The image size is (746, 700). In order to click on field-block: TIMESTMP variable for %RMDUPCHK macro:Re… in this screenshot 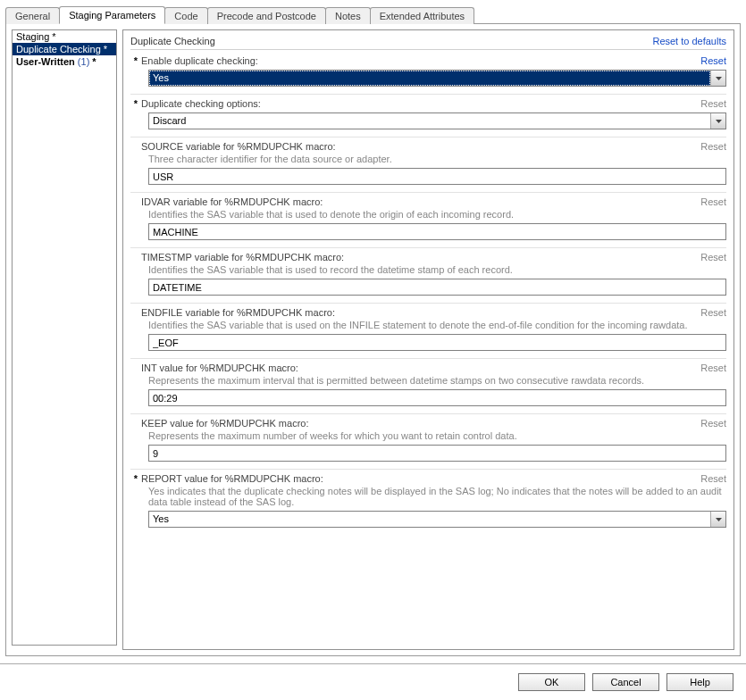, I will do `click(429, 278)`.